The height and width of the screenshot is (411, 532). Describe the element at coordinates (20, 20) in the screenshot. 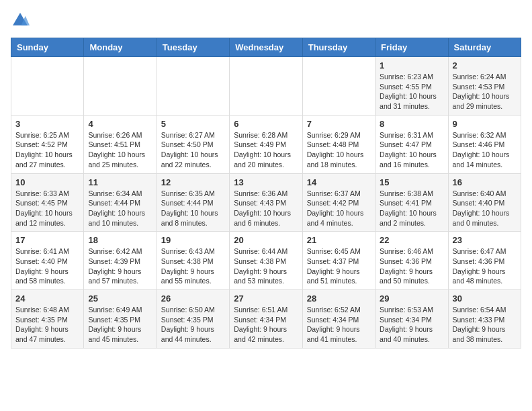

I see `logo-icon` at that location.